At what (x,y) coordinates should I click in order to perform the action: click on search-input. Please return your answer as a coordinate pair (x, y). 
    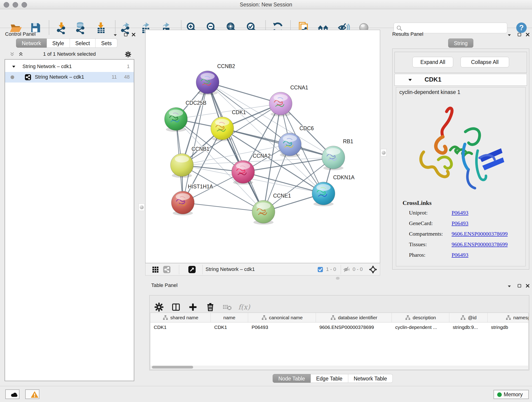
    Looking at the image, I should click on (454, 28).